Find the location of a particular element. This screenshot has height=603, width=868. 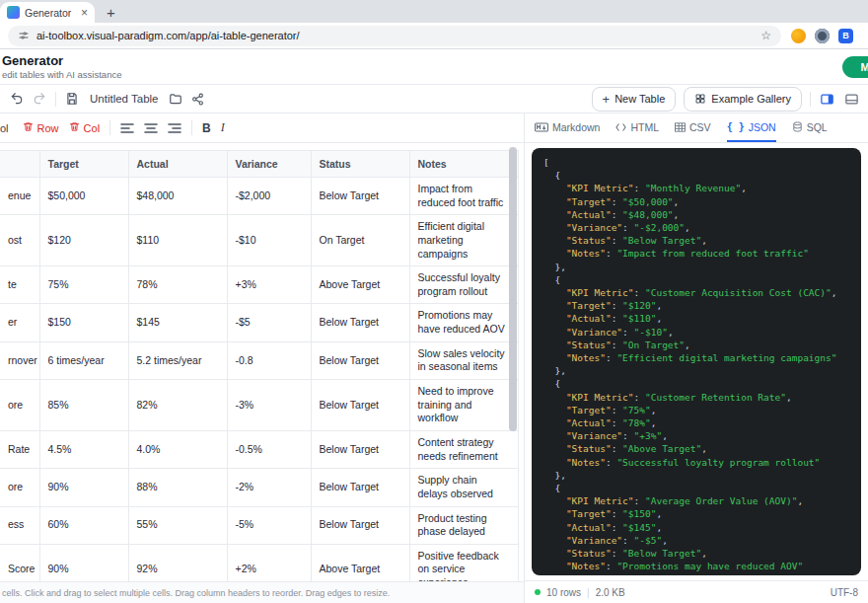

align-left-icon is located at coordinates (127, 128).